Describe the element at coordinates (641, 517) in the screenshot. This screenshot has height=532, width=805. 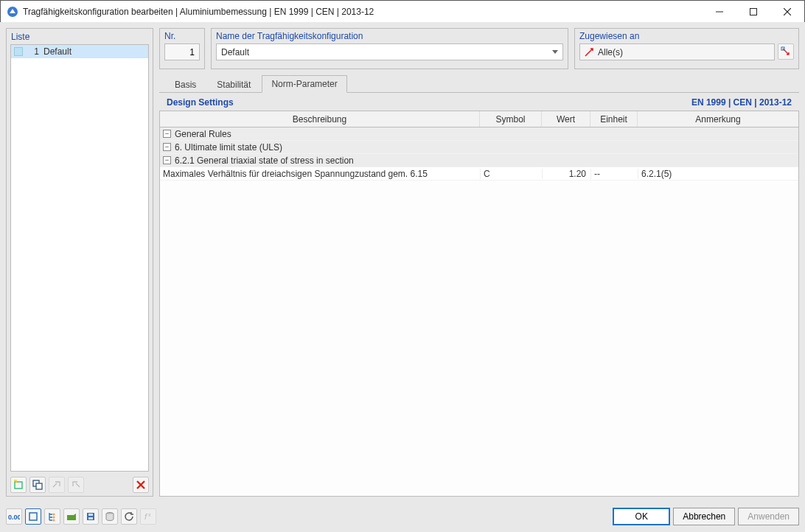
I see `ok-button: OK` at that location.